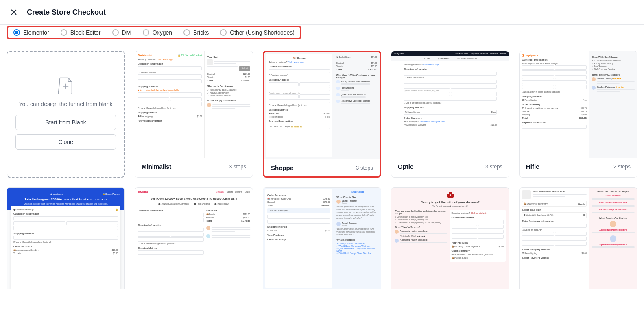  I want to click on blank-file-icon, so click(66, 85).